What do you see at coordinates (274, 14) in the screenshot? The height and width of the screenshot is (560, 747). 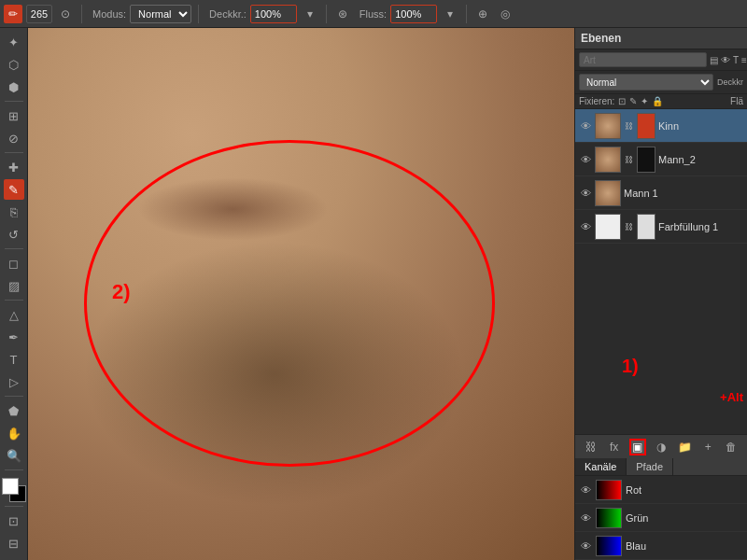 I see `deckkr-input` at bounding box center [274, 14].